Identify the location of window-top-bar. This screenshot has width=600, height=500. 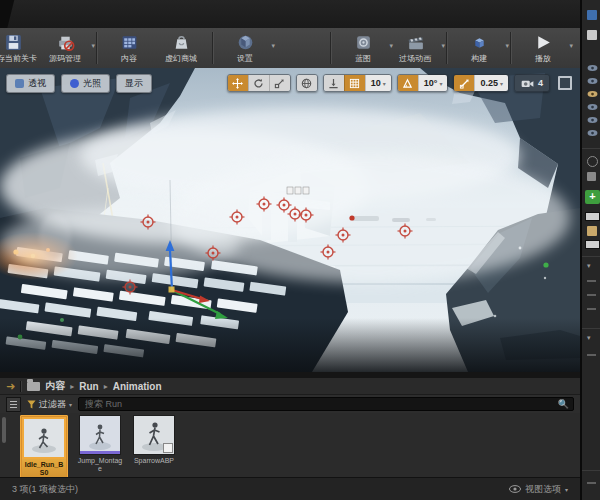
(300, 14).